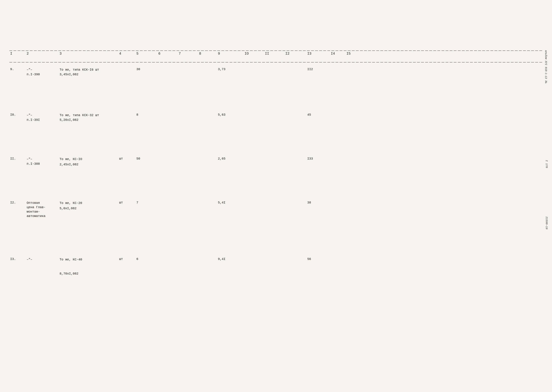 The height and width of the screenshot is (392, 552). Describe the element at coordinates (137, 203) in the screenshot. I see `row-12-col5: 7` at that location.